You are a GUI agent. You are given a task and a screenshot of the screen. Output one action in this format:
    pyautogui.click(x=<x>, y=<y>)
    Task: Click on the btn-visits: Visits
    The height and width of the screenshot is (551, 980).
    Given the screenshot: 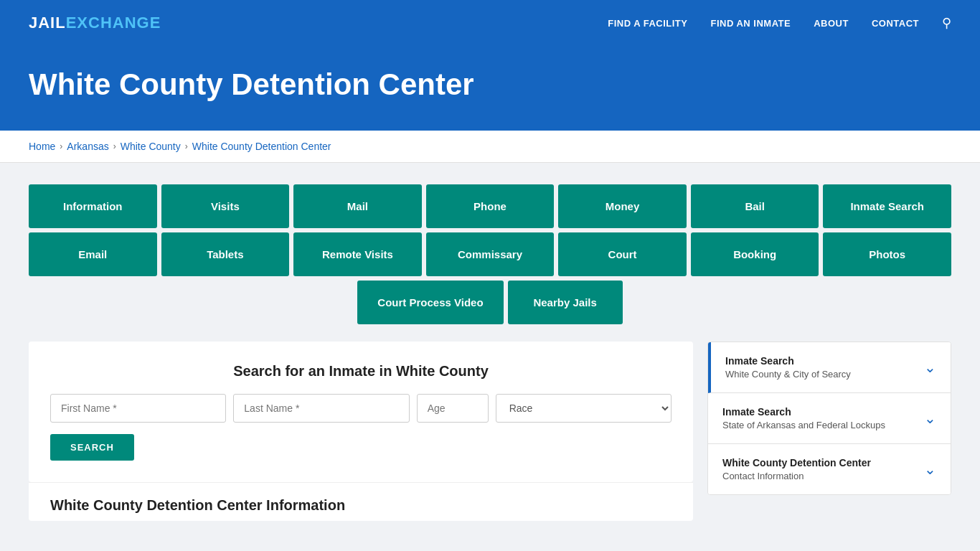 What is the action you would take?
    pyautogui.click(x=225, y=207)
    